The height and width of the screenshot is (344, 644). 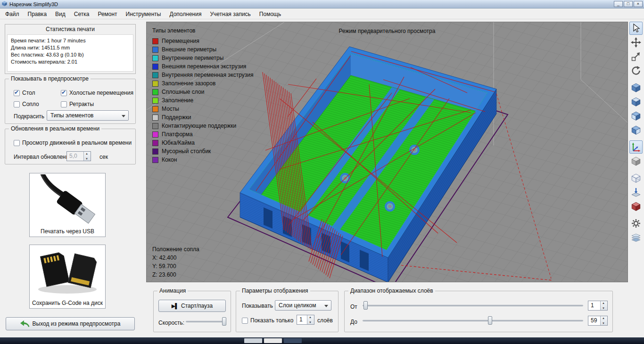 I want to click on checkbox-travel-moves: Холостые перемещения, so click(x=97, y=93).